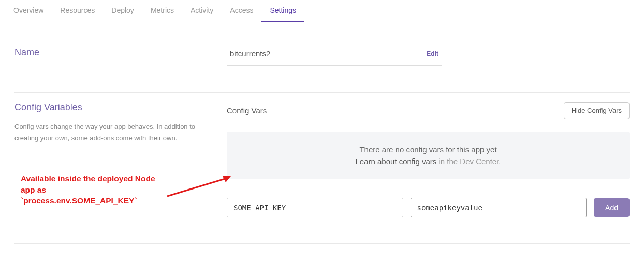  I want to click on tab-resources: Resources, so click(78, 11).